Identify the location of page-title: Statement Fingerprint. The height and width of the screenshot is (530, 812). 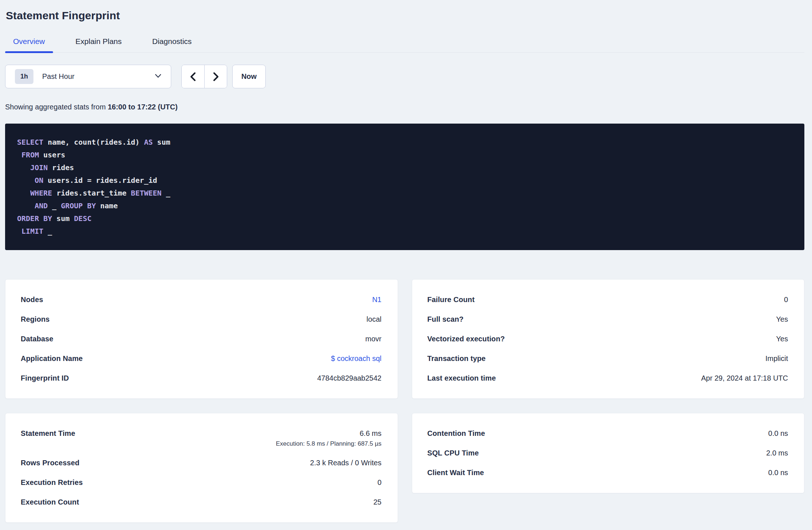
(405, 16).